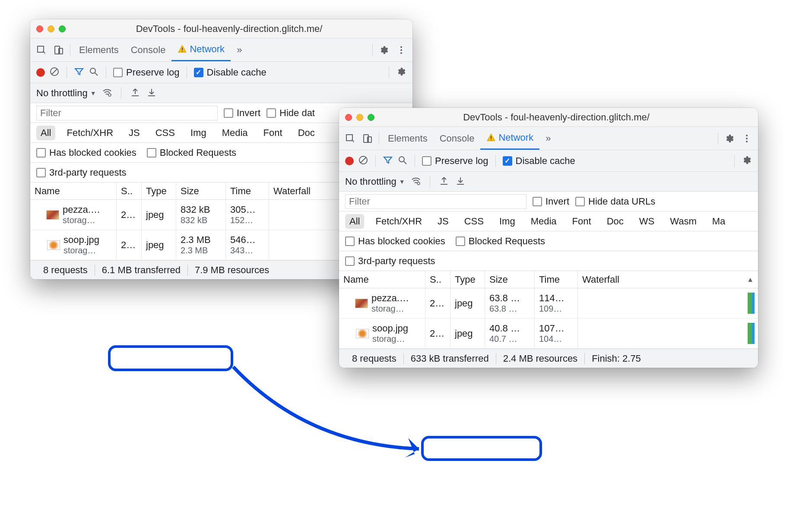  What do you see at coordinates (549, 117) in the screenshot?
I see `titlebar: DevTools - foul-heavenly-direction.glitc…` at bounding box center [549, 117].